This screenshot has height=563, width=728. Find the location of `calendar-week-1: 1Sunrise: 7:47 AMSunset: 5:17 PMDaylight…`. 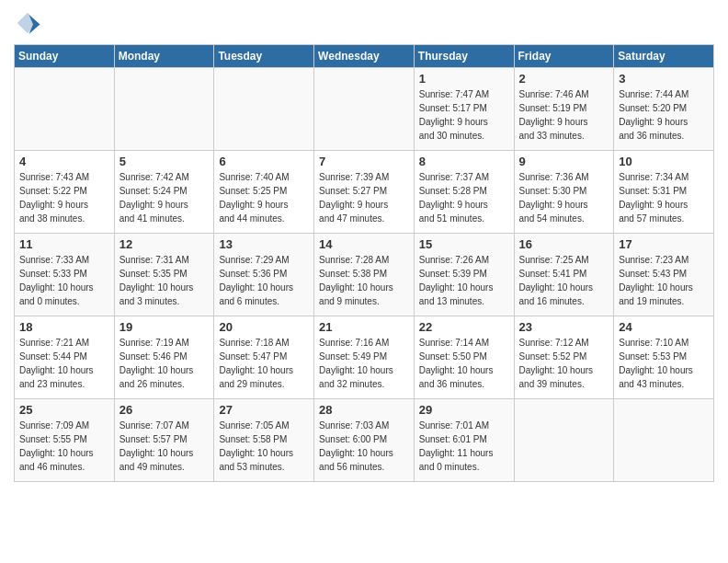

calendar-week-1: 1Sunrise: 7:47 AMSunset: 5:17 PMDaylight… is located at coordinates (364, 109).